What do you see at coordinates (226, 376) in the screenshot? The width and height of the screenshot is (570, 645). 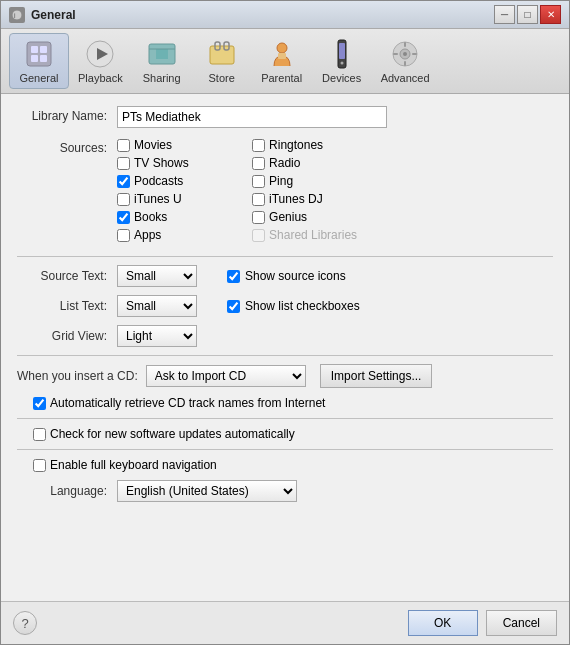 I see `cd-insert-select: Ask to Import CD Import CD Import CD and…` at bounding box center [226, 376].